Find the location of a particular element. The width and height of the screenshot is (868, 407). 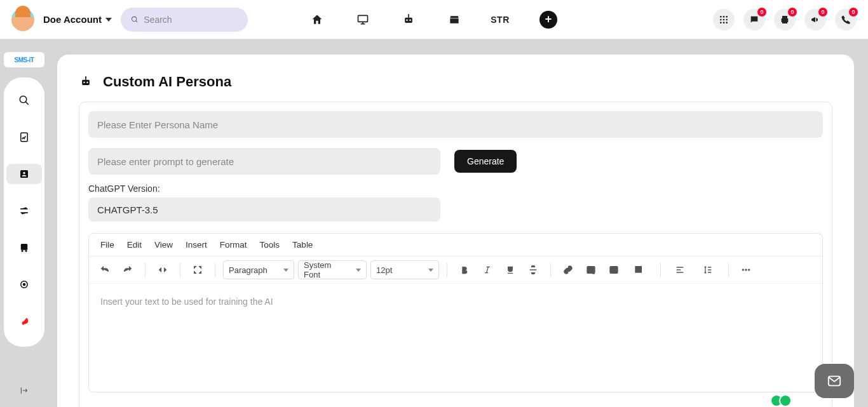

monitor-icon is located at coordinates (363, 20).